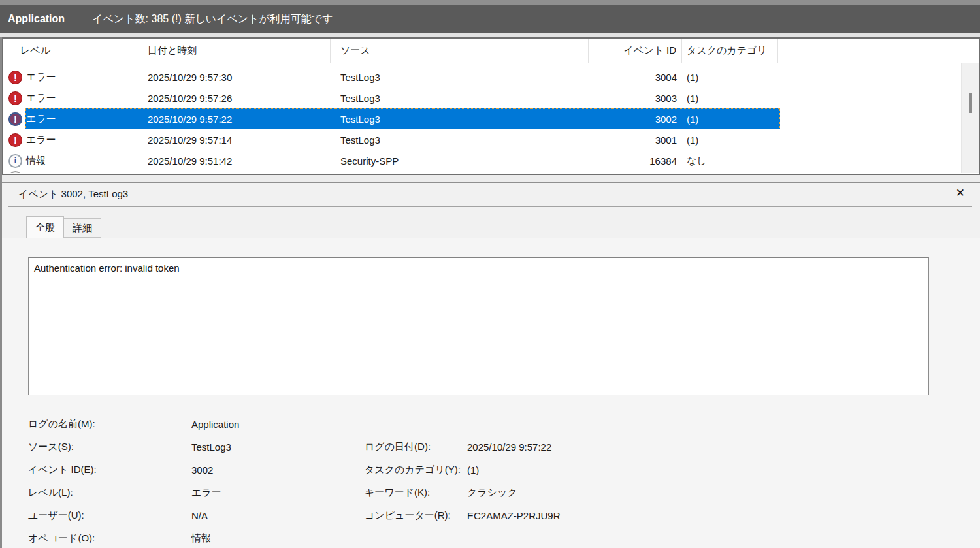 The width and height of the screenshot is (980, 548). I want to click on field-value: Application, so click(278, 425).